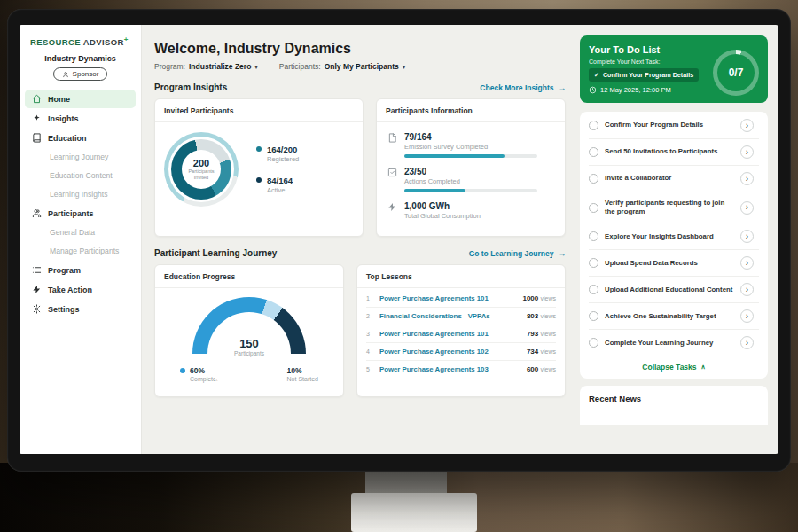  I want to click on task-row: Upload Spend Data Records ›, so click(674, 263).